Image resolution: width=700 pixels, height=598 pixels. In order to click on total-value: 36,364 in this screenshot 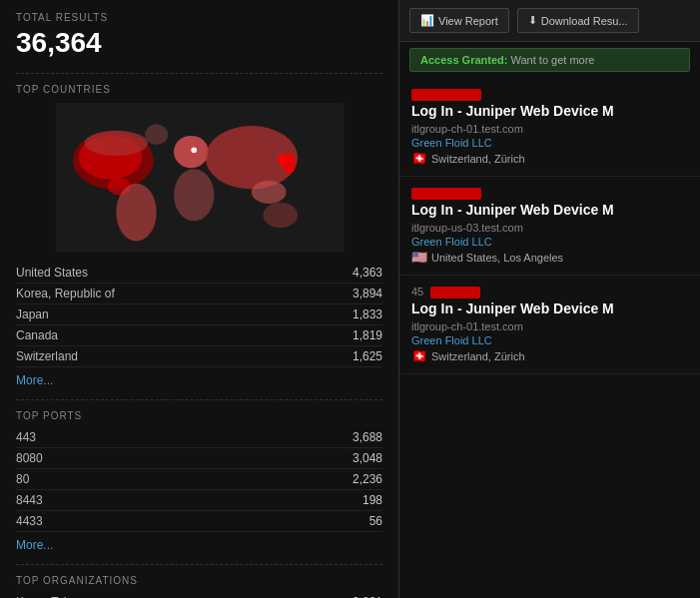, I will do `click(200, 43)`.